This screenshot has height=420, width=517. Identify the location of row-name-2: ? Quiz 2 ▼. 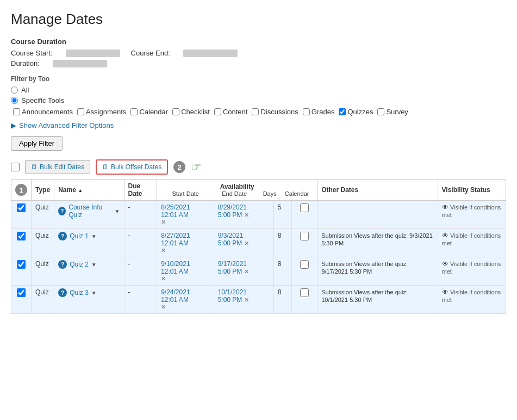
(89, 271).